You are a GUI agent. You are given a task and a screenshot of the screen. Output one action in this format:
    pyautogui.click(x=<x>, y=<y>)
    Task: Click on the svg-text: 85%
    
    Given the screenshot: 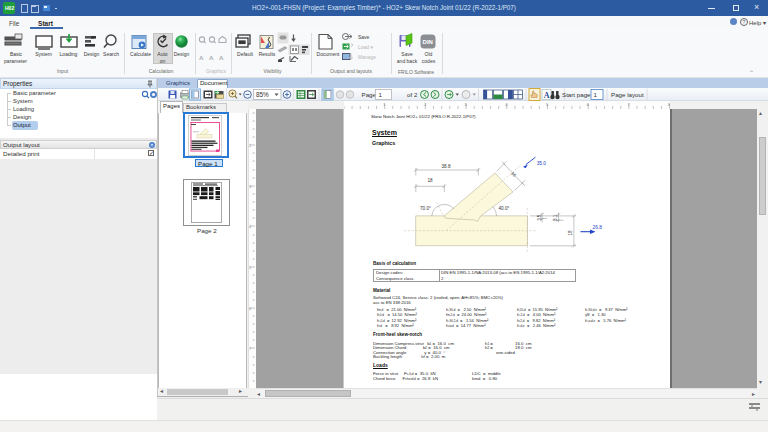 What is the action you would take?
    pyautogui.click(x=262, y=94)
    